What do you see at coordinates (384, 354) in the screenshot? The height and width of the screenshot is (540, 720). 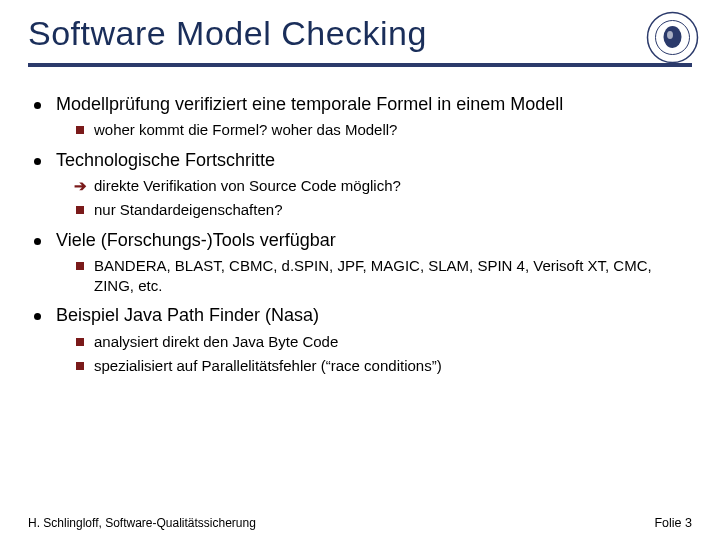 I see `sub-list: analysiert direkt den Java Byte Code spe…` at bounding box center [384, 354].